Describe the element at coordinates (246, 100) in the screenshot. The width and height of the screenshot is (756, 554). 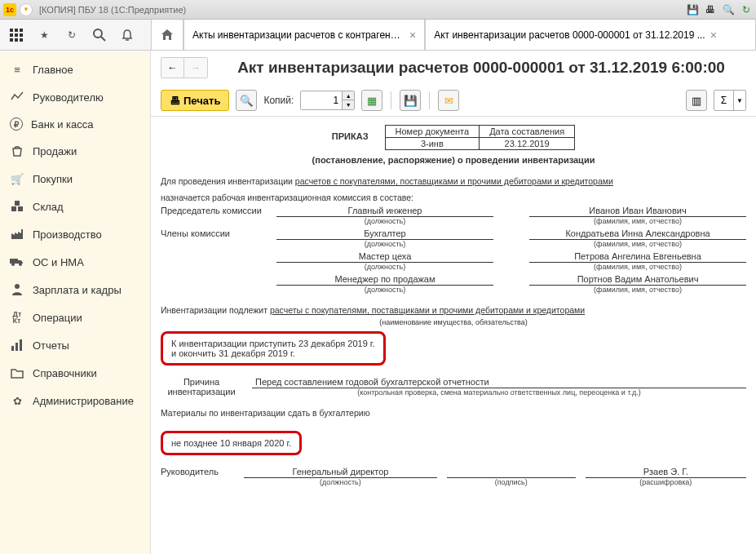
I see `preview-button: 🔍` at that location.